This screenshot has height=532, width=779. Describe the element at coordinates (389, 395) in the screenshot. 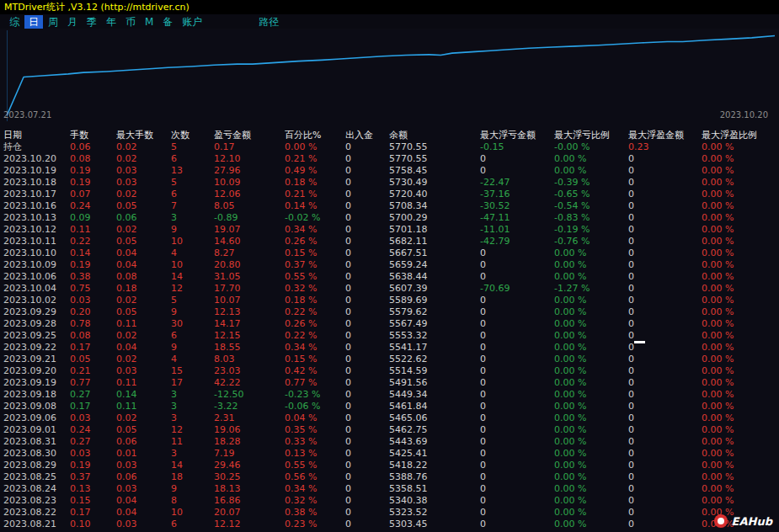

I see `table-row: 2023.09.180.270.143-12.50-0.23 %05449.34…` at that location.